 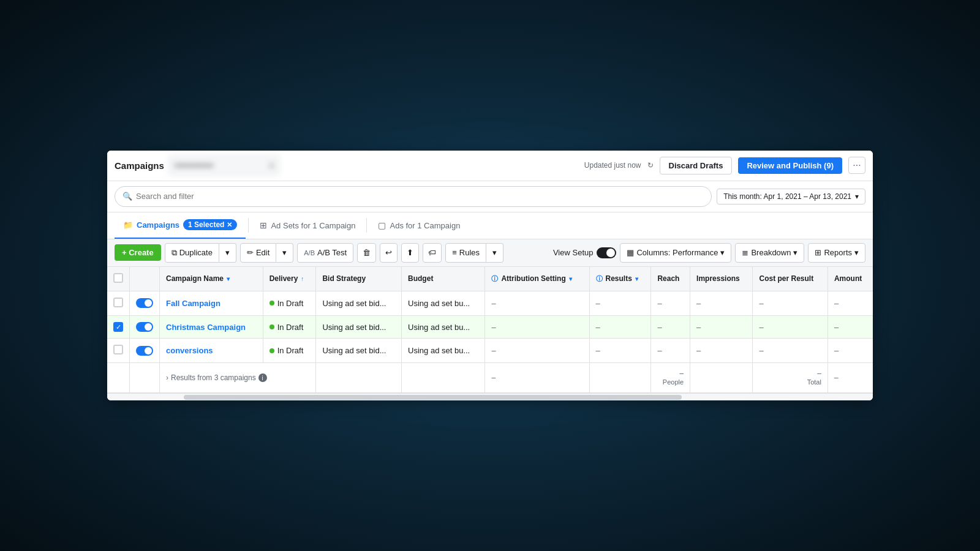 What do you see at coordinates (192, 253) in the screenshot?
I see `duplicate-button: ⧉ Duplicate` at bounding box center [192, 253].